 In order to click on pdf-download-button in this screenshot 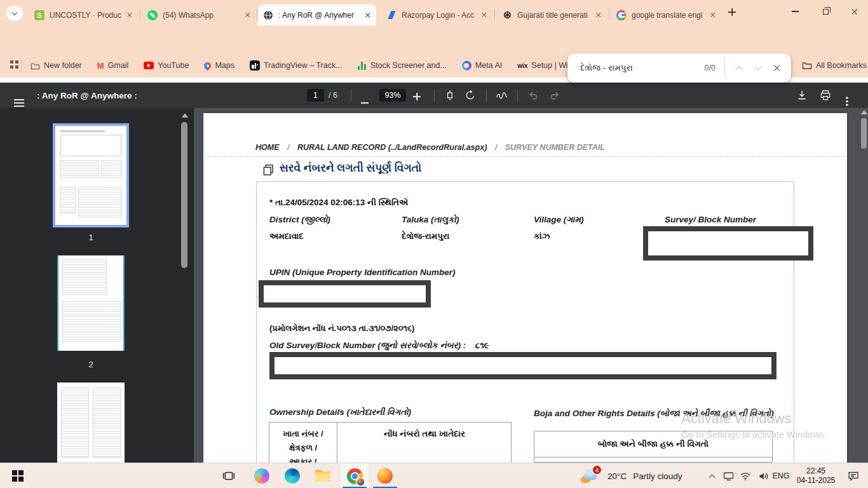, I will do `click(802, 97)`.